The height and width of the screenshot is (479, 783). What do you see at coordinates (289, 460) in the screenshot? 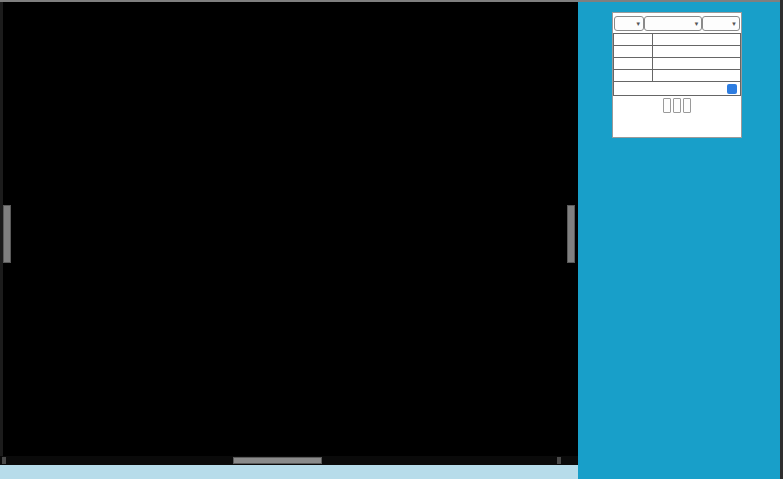
I see `bottom-splitter-bar` at bounding box center [289, 460].